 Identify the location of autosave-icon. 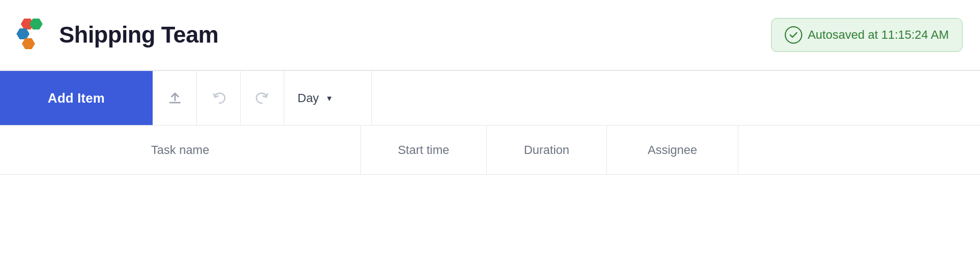
(794, 35).